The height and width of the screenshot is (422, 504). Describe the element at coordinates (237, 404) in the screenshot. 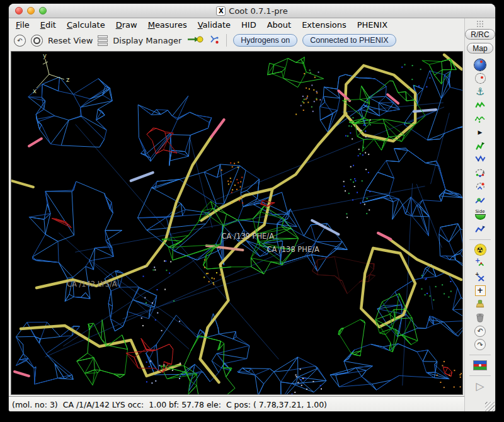

I see `status-bar: (mol. no: 3) CA /1/A/142 LYS occ: 1.00 b…` at that location.